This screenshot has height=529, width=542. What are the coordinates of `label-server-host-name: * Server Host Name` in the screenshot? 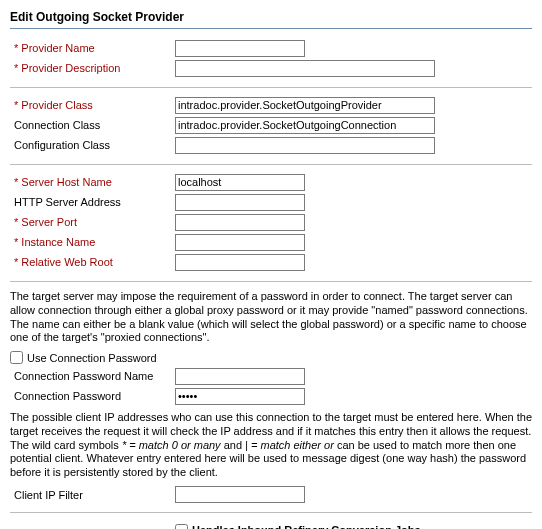 It's located at (92, 182).